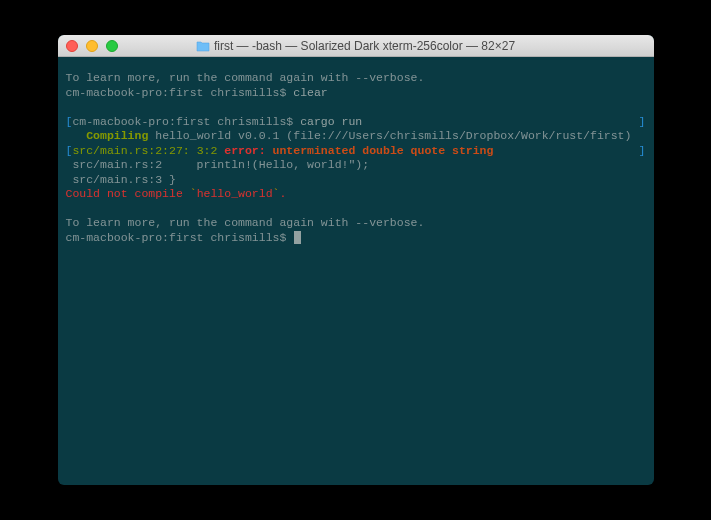 The width and height of the screenshot is (711, 520). Describe the element at coordinates (112, 46) in the screenshot. I see `zoom-icon` at that location.